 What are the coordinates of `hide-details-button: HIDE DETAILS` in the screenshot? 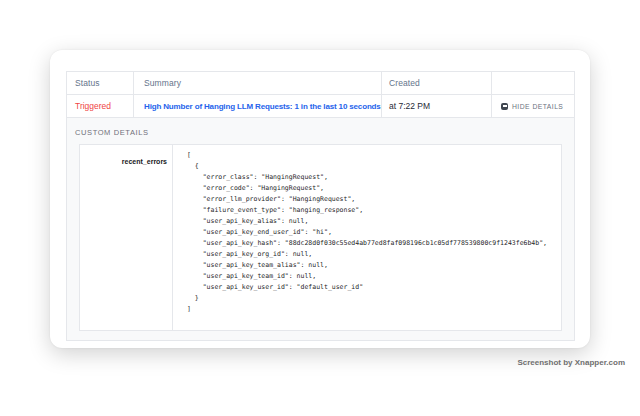 It's located at (532, 106).